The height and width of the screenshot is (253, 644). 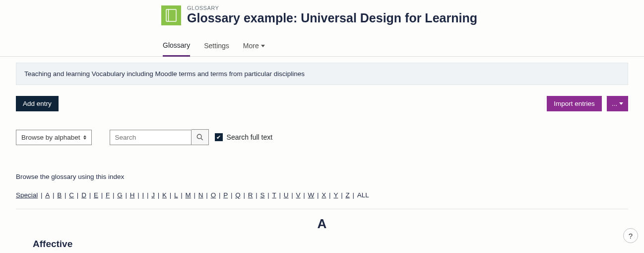 I want to click on checkbox-label: Search full text, so click(x=250, y=137).